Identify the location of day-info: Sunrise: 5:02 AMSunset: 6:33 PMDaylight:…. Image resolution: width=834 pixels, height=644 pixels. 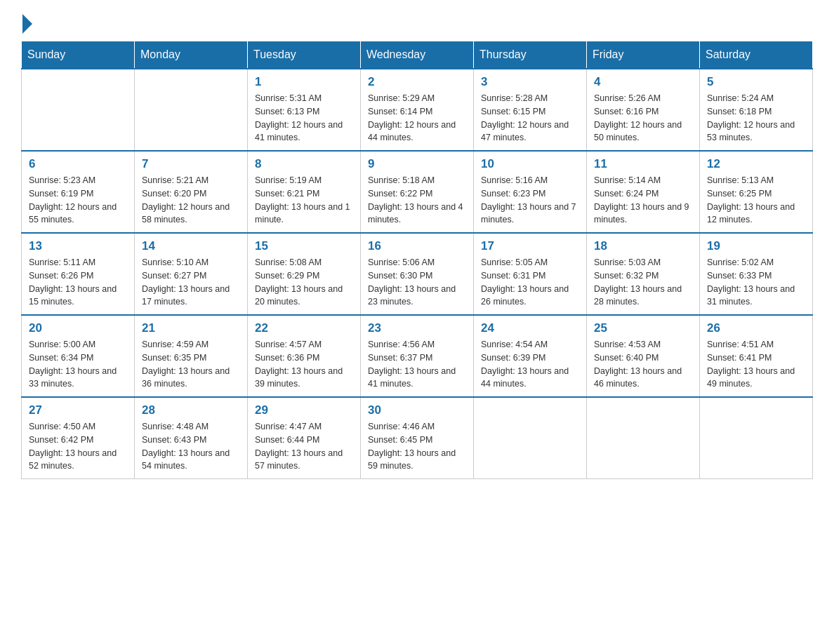
(756, 282).